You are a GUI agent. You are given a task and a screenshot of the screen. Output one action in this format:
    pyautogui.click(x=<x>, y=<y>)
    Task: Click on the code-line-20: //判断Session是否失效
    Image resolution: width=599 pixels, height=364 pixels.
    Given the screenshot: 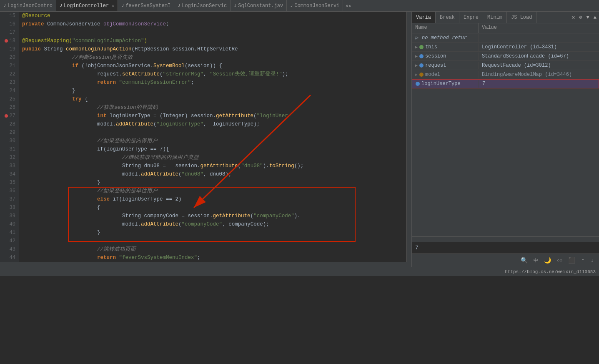 What is the action you would take?
    pyautogui.click(x=214, y=58)
    